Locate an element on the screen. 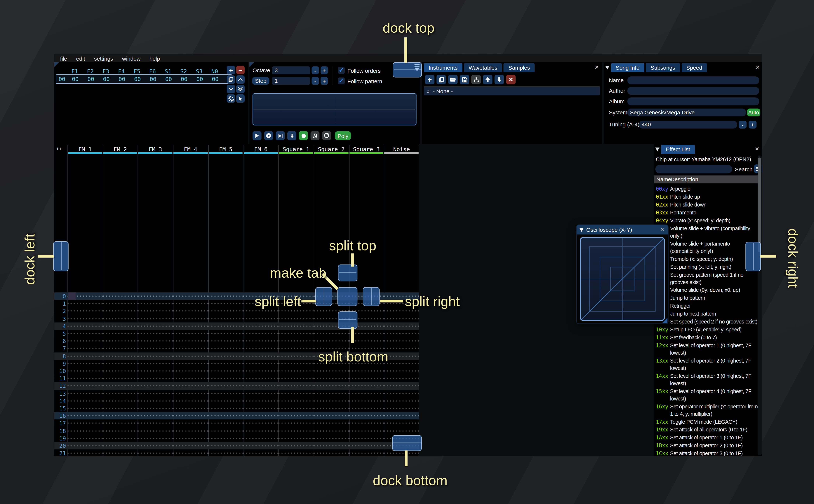  tab-instruments: Instruments is located at coordinates (443, 68).